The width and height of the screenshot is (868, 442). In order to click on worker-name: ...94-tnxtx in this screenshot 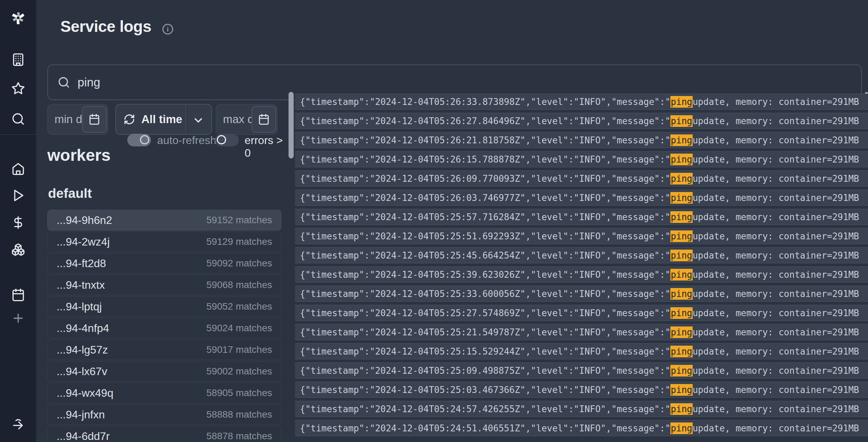, I will do `click(81, 285)`.